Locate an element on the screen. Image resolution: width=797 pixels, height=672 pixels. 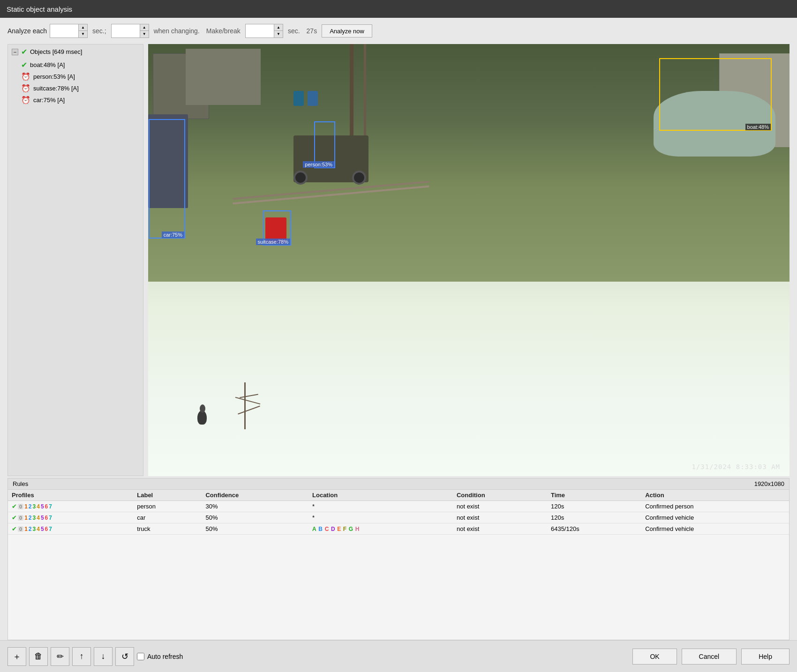
rule-row-3: ✔ 0 1 2 3 4 5 6 7 truck is located at coordinates (398, 529).